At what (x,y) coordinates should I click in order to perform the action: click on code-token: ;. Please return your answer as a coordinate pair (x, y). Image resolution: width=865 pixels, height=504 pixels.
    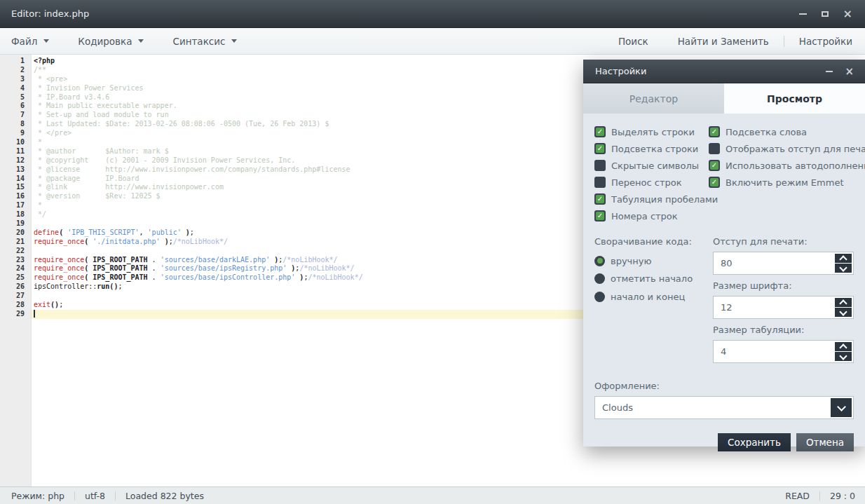
    Looking at the image, I should click on (61, 304).